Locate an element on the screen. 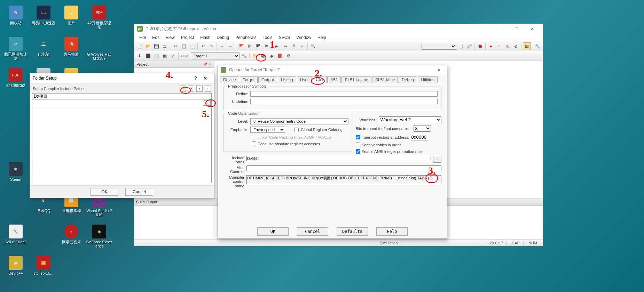  window-layout-icon: ▦ is located at coordinates (527, 46).